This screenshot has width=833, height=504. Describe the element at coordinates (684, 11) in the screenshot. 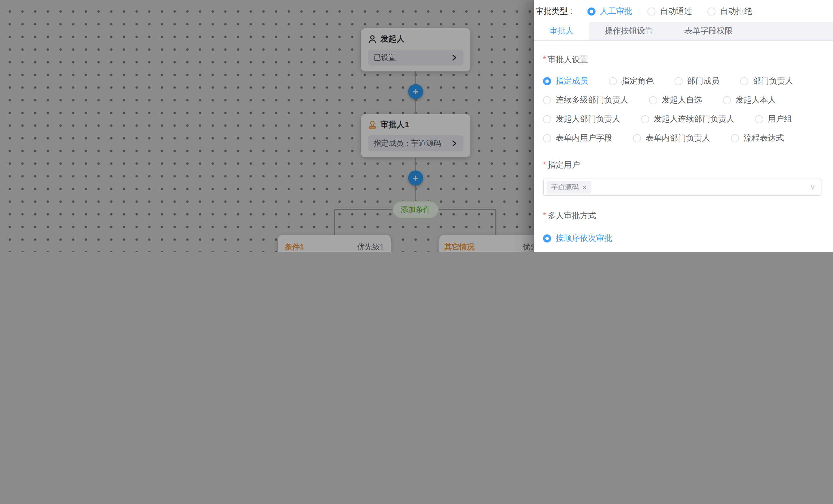

I see `approval-type-row: 审批类型 : 人工审批 自动通过 自动拒绝` at that location.